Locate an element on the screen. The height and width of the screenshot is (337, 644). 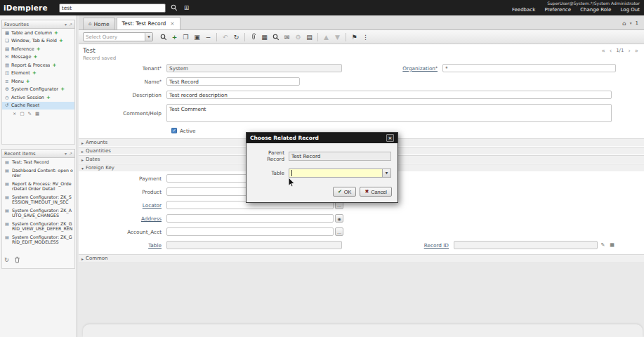
organization-label: Organization* is located at coordinates (423, 69).